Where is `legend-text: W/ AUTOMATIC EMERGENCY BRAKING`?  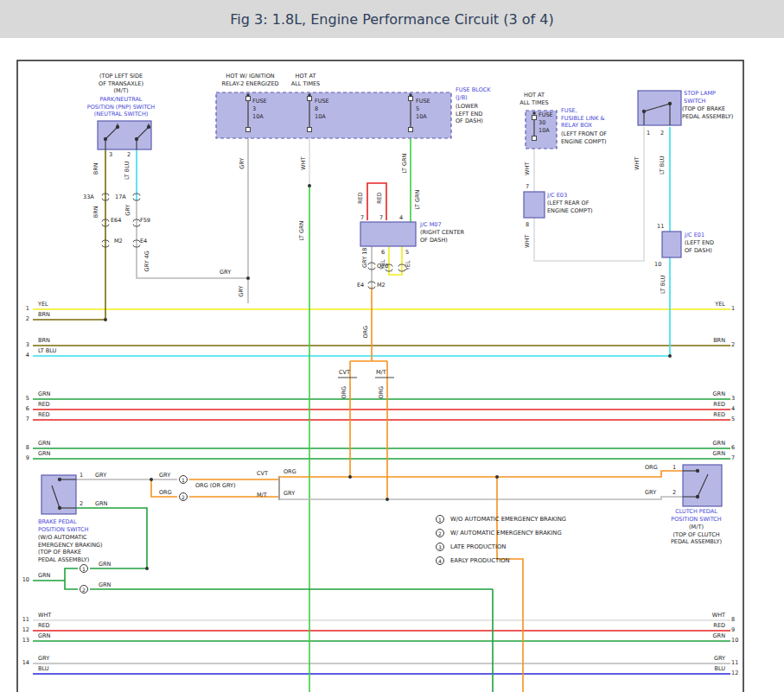 legend-text: W/ AUTOMATIC EMERGENCY BRAKING is located at coordinates (507, 533).